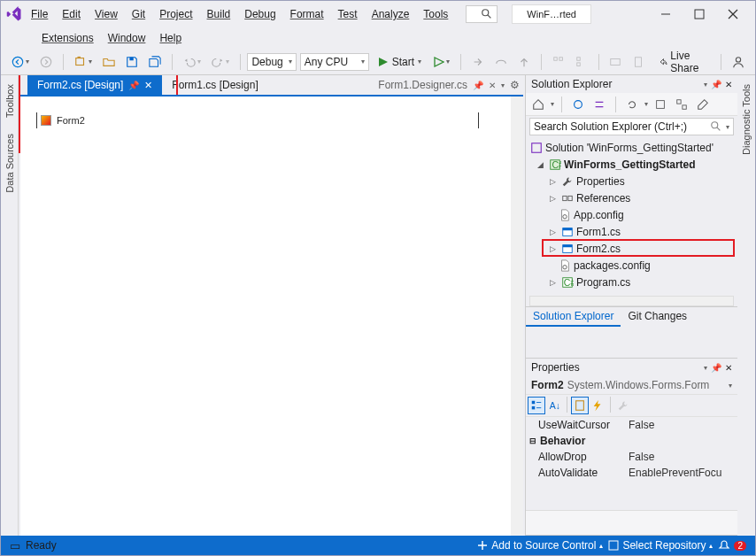 The height and width of the screenshot is (556, 756). What do you see at coordinates (132, 62) in the screenshot?
I see `save-button` at bounding box center [132, 62].